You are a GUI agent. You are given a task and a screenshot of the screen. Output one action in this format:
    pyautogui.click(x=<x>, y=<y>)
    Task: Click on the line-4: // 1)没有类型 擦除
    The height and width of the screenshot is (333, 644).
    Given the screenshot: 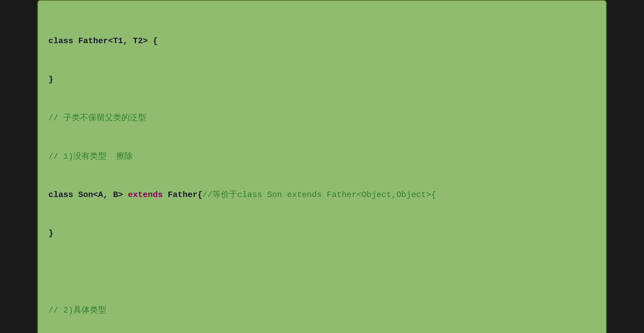 What is the action you would take?
    pyautogui.click(x=322, y=157)
    